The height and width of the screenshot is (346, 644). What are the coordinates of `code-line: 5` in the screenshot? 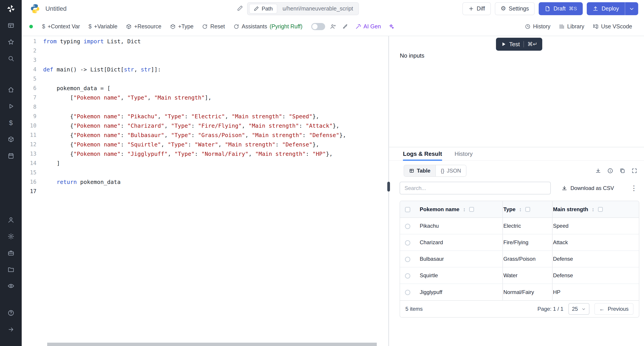 It's located at (205, 79).